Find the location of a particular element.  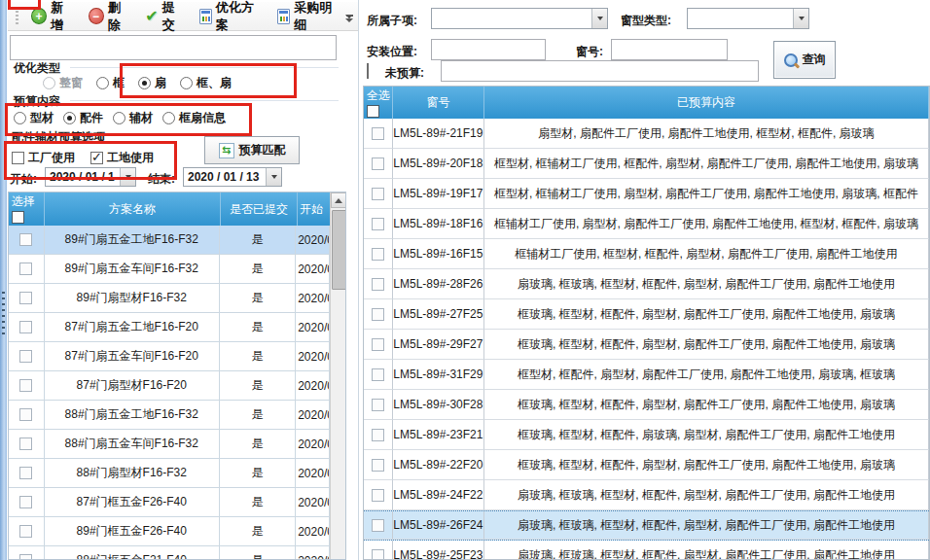

end-date-picker: 2020 / 01 / 13 is located at coordinates (232, 177).